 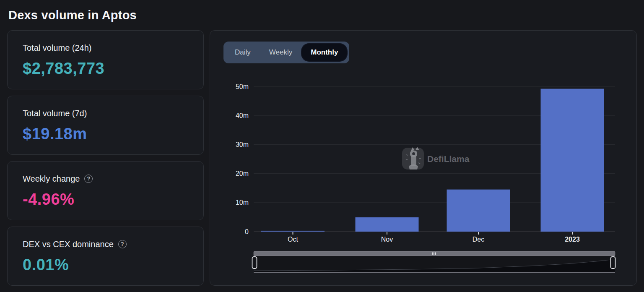 What do you see at coordinates (242, 86) in the screenshot?
I see `y-axis-label: 50m` at bounding box center [242, 86].